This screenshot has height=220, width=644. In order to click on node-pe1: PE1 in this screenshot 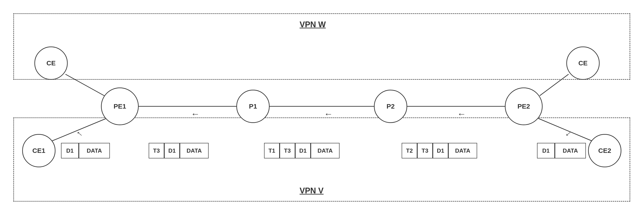, I will do `click(120, 106)`.